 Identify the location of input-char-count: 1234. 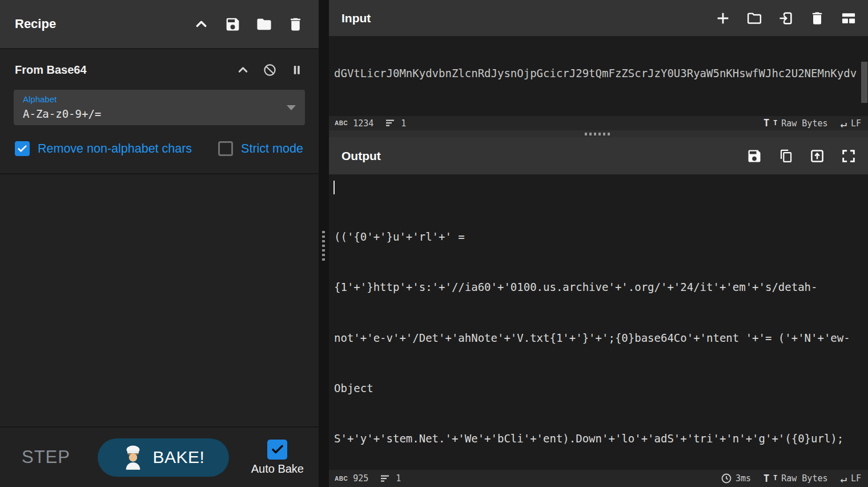
(363, 123).